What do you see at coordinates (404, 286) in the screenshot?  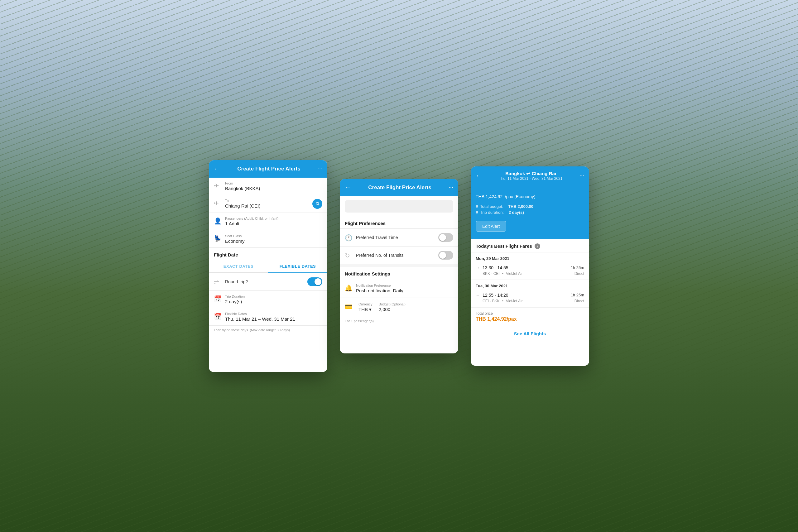 I see `notification-pref-label: Notification Preference` at bounding box center [404, 286].